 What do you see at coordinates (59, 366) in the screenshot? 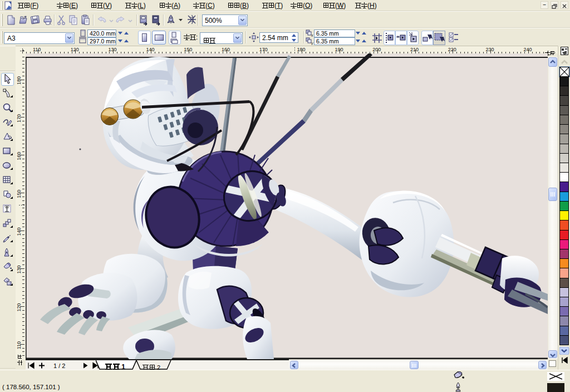
I see `svg-text: 1 / 2` at bounding box center [59, 366].